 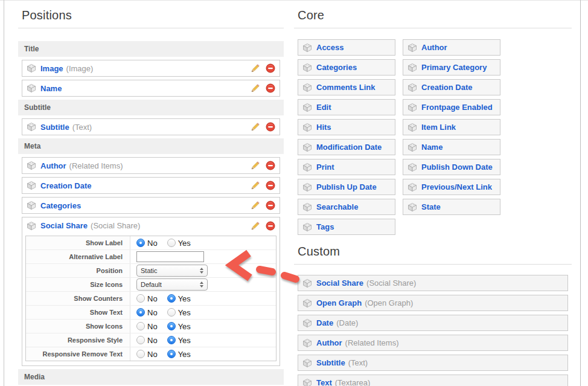 What do you see at coordinates (347, 108) in the screenshot?
I see `core-field-button: Edit` at bounding box center [347, 108].